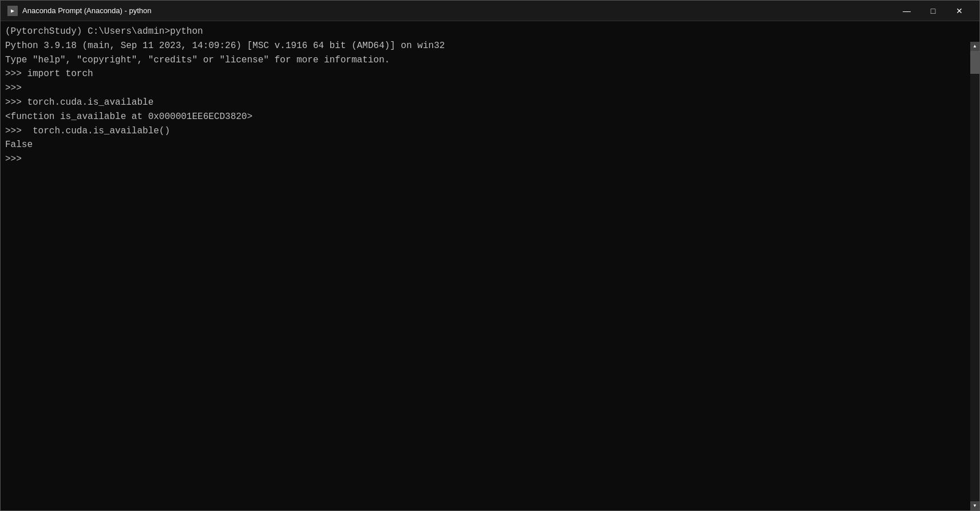  What do you see at coordinates (959, 11) in the screenshot?
I see `close-button: ✕` at bounding box center [959, 11].